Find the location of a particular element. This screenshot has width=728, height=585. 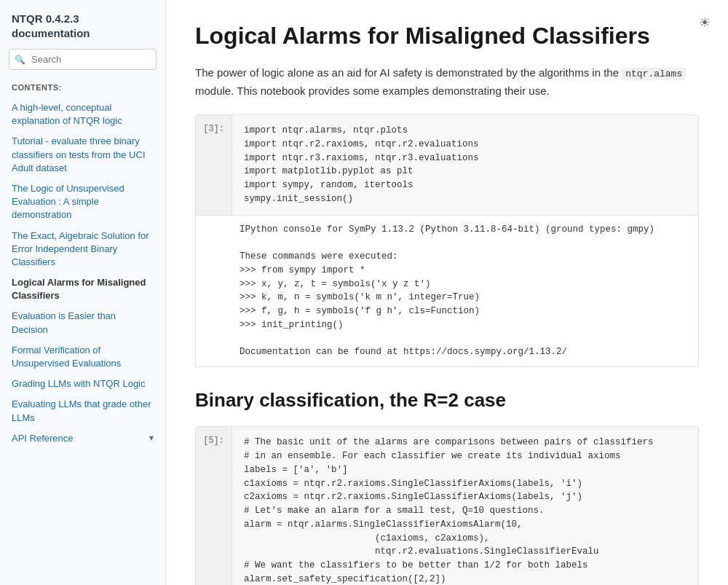

nav-exact-algebraic-label: The Exact, Algebraic Solution for Error … is located at coordinates (80, 249).